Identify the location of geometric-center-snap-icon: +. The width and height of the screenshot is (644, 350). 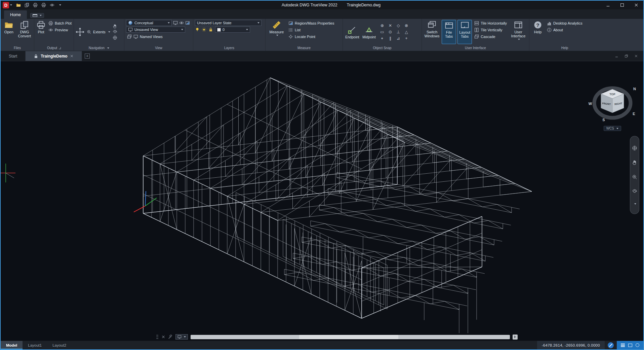
(406, 38).